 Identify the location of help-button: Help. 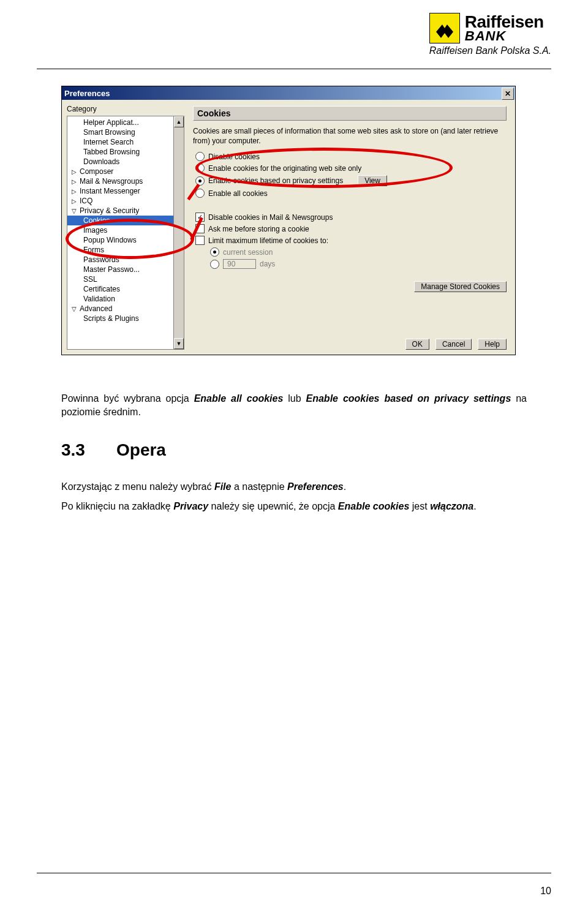
(492, 344).